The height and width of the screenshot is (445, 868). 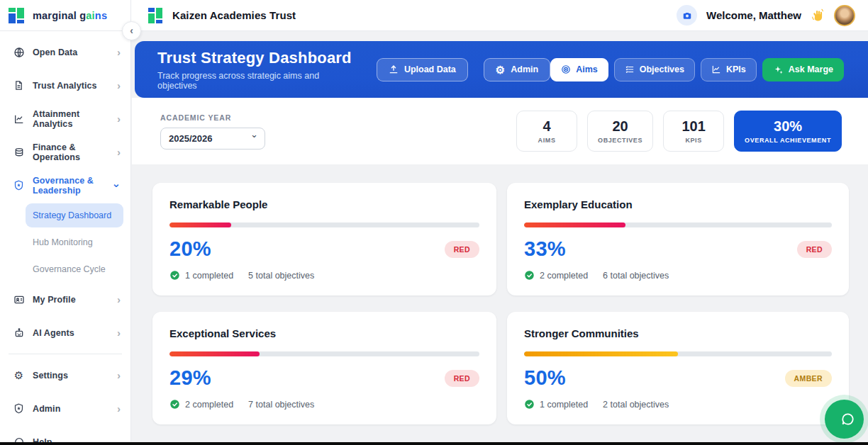 I want to click on robot-icon, so click(x=18, y=333).